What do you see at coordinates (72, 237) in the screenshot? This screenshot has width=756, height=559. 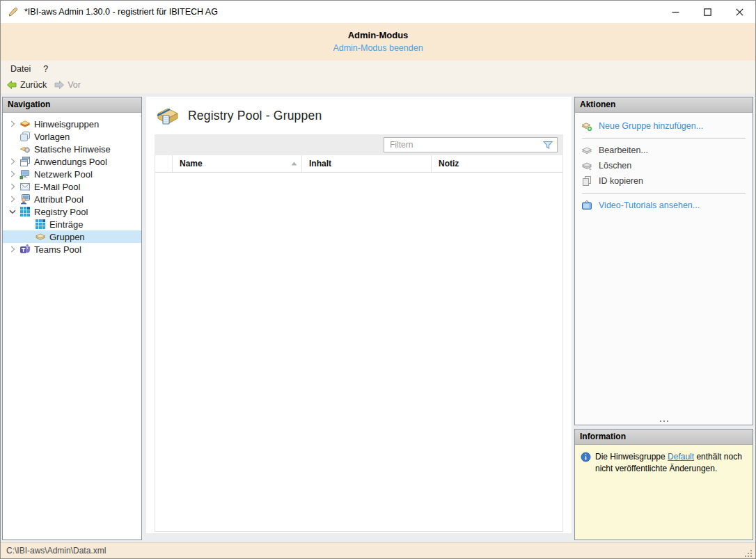 I see `sidebar-item-gruppen: Gruppen` at bounding box center [72, 237].